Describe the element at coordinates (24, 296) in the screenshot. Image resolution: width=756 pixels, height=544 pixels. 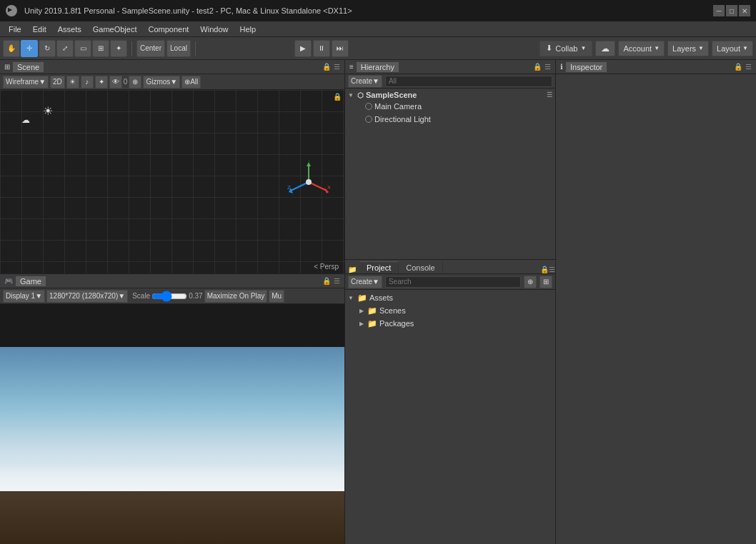
I see `display-button: Display 1 ▼` at that location.